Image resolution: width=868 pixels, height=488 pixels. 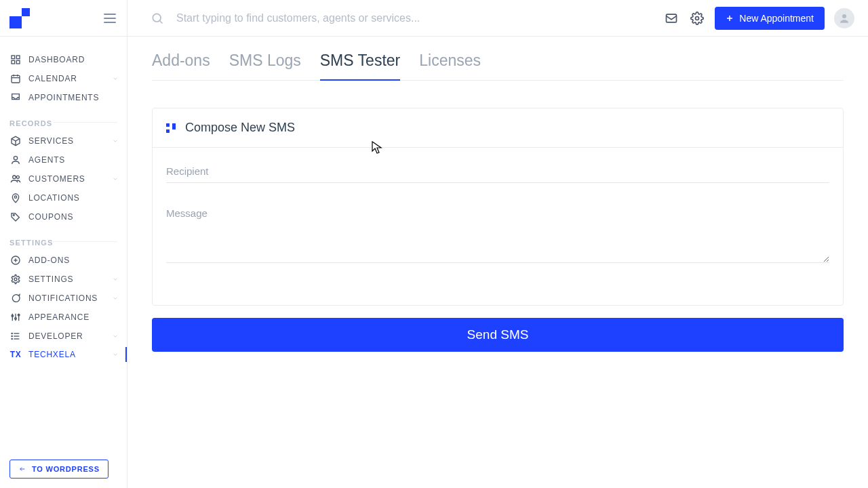 What do you see at coordinates (16, 298) in the screenshot?
I see `chat-icon` at bounding box center [16, 298].